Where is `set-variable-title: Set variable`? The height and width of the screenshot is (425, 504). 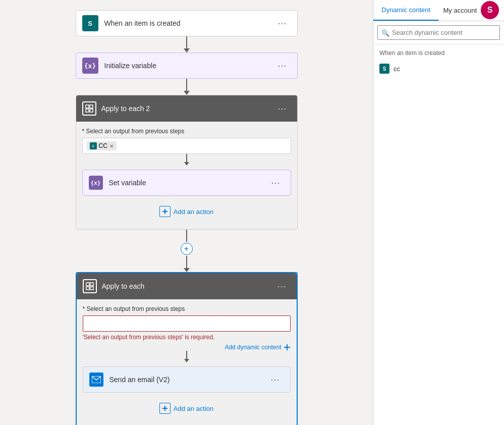
set-variable-title: Set variable is located at coordinates (188, 183).